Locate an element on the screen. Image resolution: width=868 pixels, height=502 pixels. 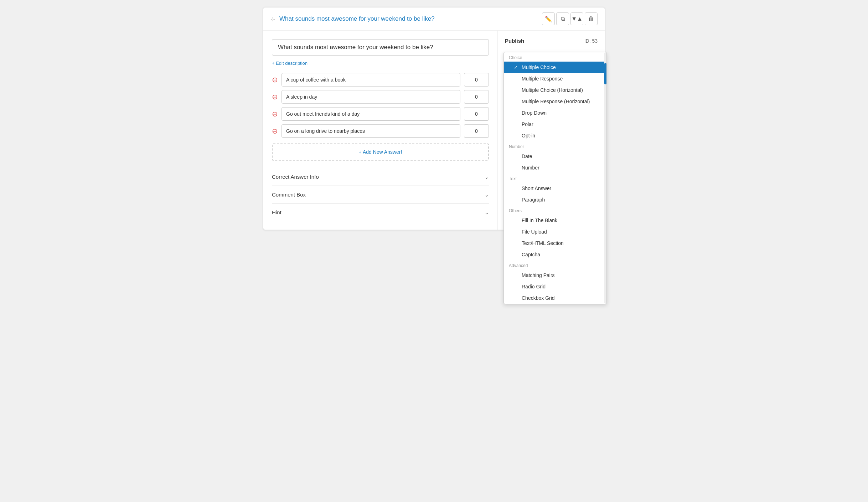
add-answer-button: + Add New Answer! is located at coordinates (381, 152).